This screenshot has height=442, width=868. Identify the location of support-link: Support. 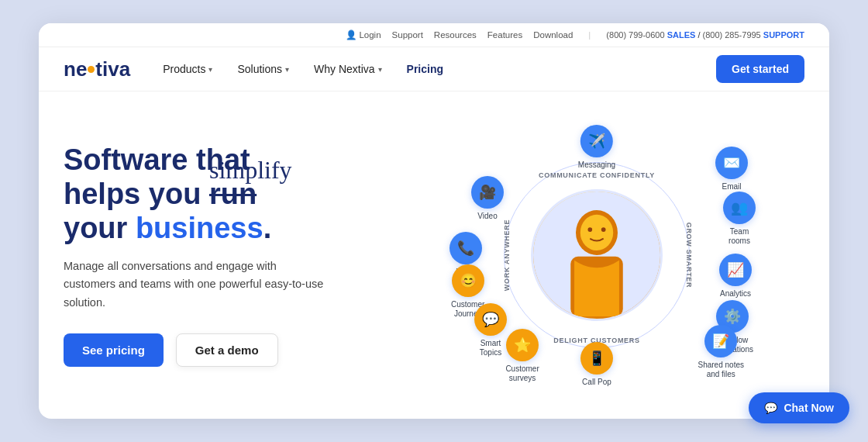
(408, 35).